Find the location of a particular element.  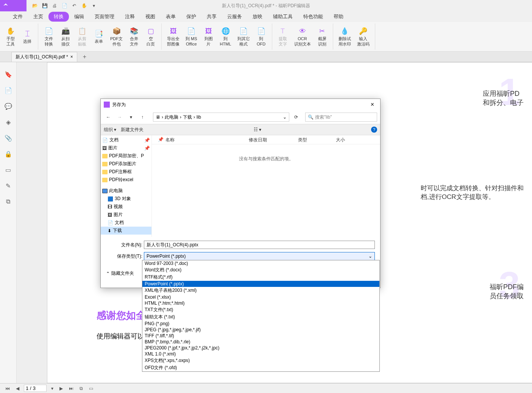

filename-input is located at coordinates (259, 245).